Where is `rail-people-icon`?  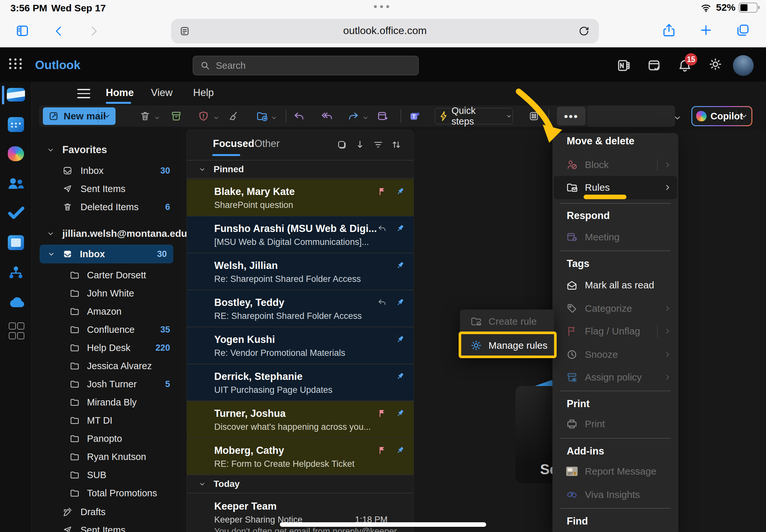
rail-people-icon is located at coordinates (16, 184).